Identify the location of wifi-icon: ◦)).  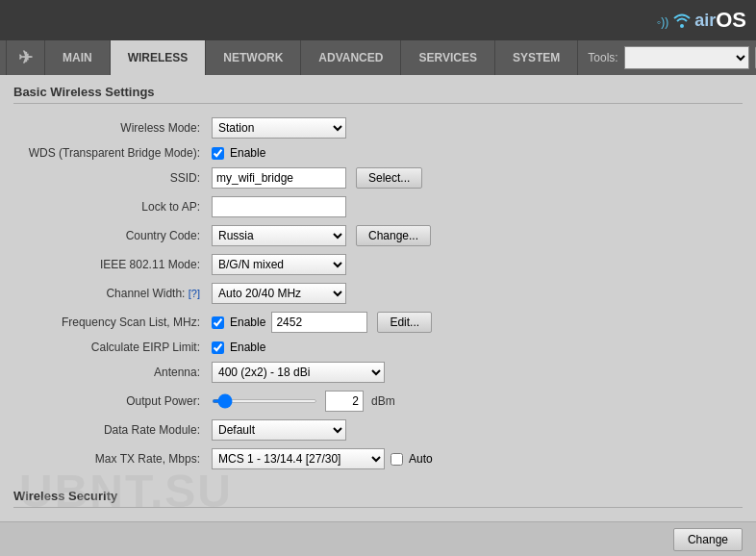
(663, 22).